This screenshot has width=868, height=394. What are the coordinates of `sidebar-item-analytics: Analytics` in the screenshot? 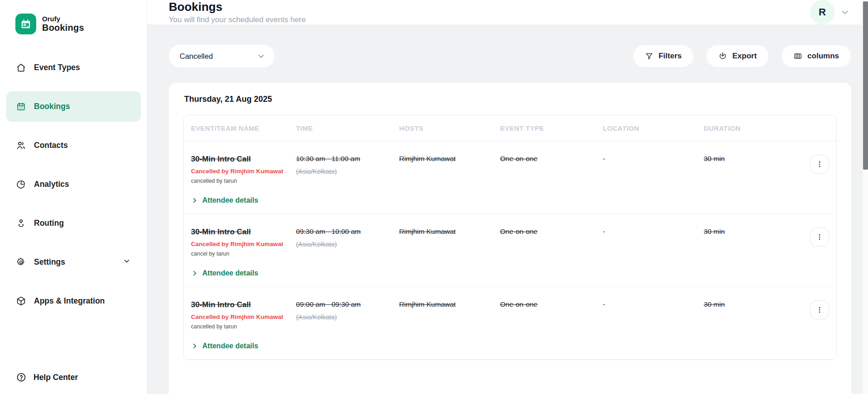 It's located at (73, 185).